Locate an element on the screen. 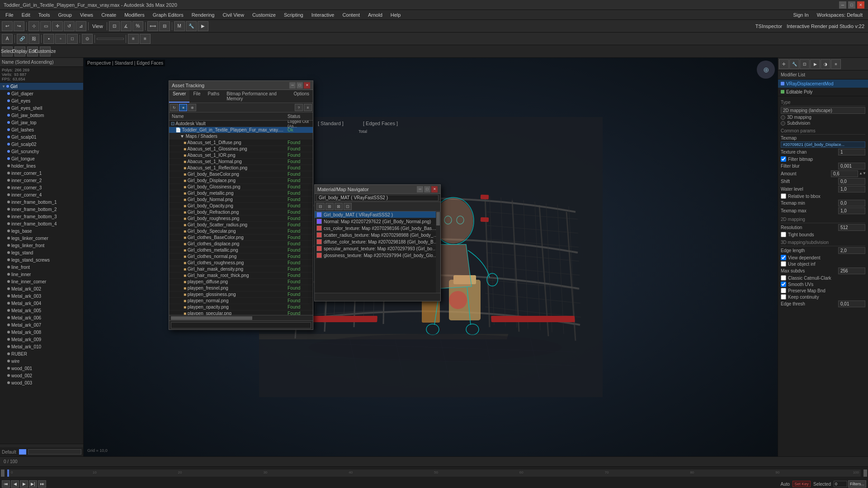 This screenshot has width=868, height=488. at-tab-file: File is located at coordinates (197, 96).